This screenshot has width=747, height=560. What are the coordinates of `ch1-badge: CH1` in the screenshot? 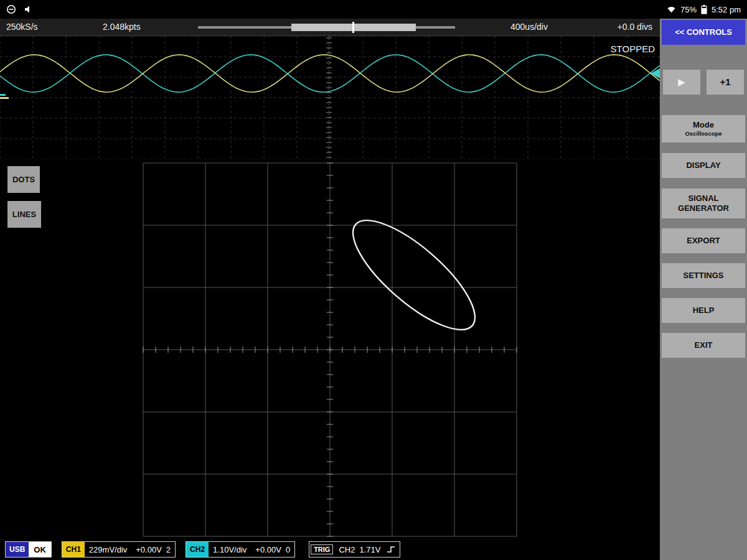 It's located at (73, 549).